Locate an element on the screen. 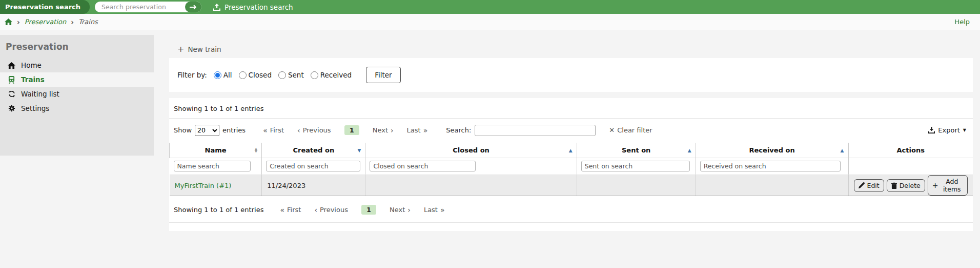  breadcrumb: › Preservation › Trains is located at coordinates (51, 22).